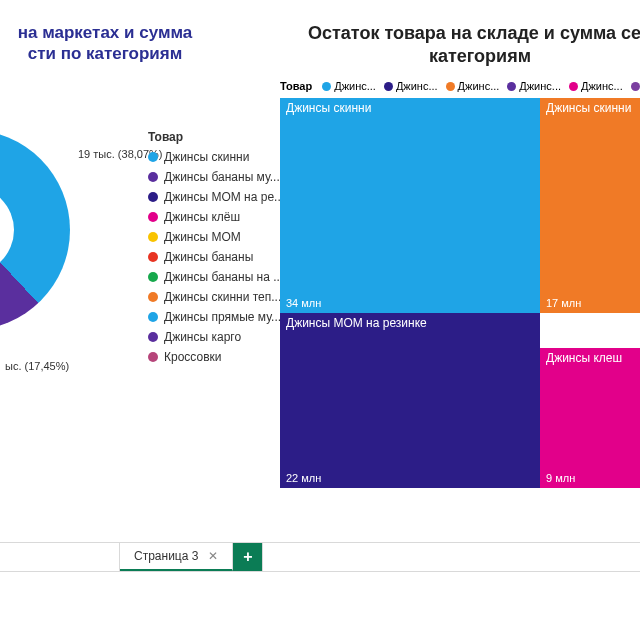 The image size is (640, 640). What do you see at coordinates (60, 557) in the screenshot?
I see `tab-spacer` at bounding box center [60, 557].